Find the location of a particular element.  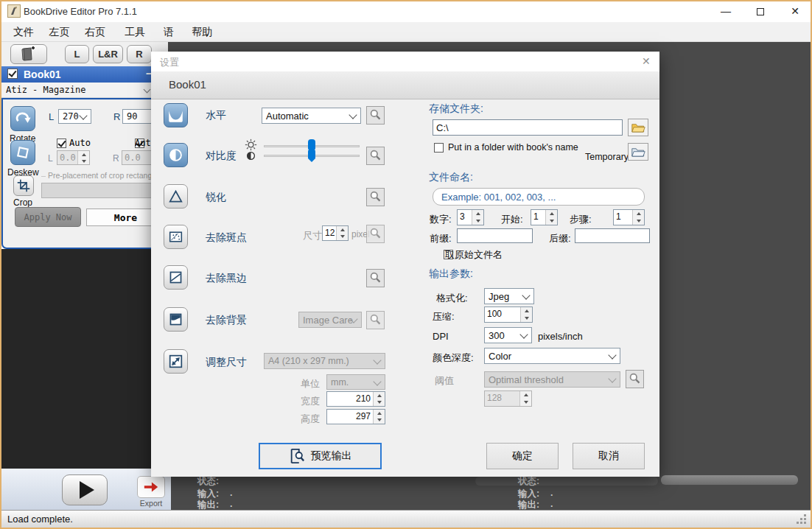

crop-preplacement-select is located at coordinates (103, 190).